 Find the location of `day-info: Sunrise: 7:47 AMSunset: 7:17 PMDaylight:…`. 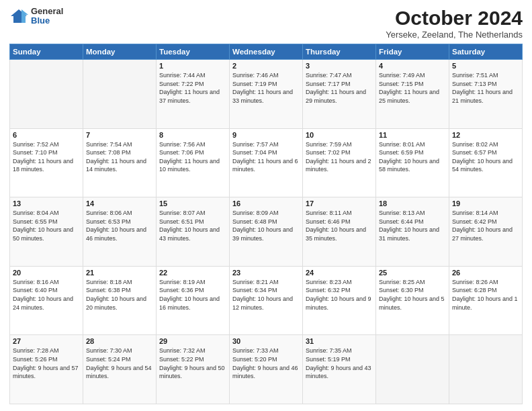

day-info: Sunrise: 7:47 AMSunset: 7:17 PMDaylight:… is located at coordinates (339, 88).